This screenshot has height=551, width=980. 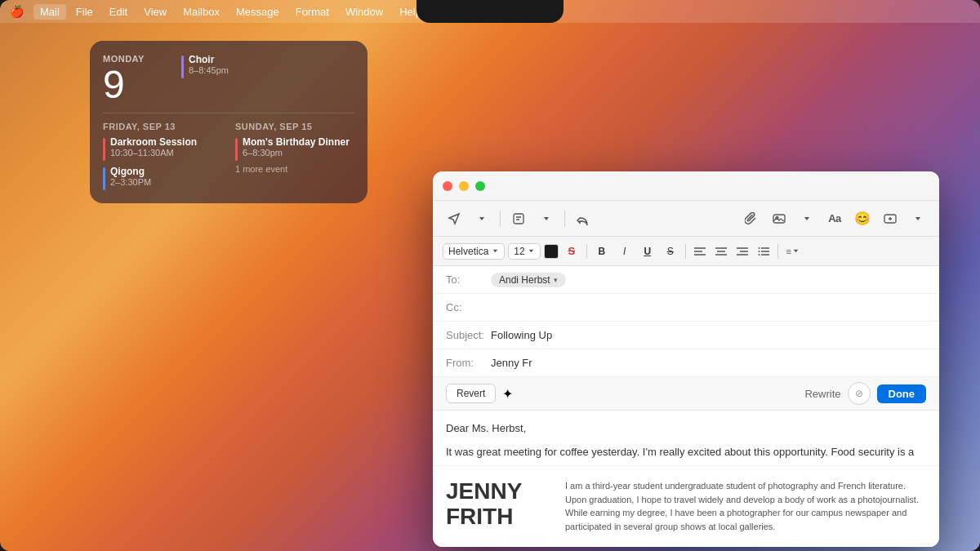 I want to click on cal-more-events: 1 more event, so click(x=295, y=169).